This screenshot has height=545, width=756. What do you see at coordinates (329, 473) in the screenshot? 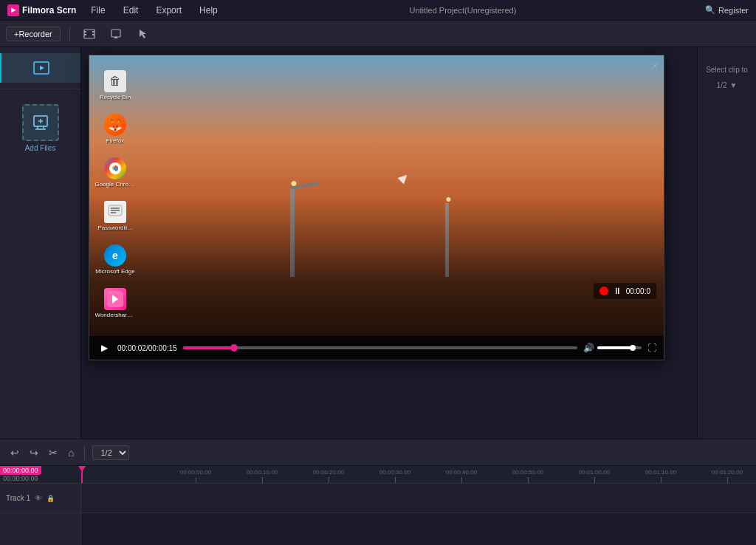
I see `ruler-label-2: 00:00:20.00` at bounding box center [329, 473].